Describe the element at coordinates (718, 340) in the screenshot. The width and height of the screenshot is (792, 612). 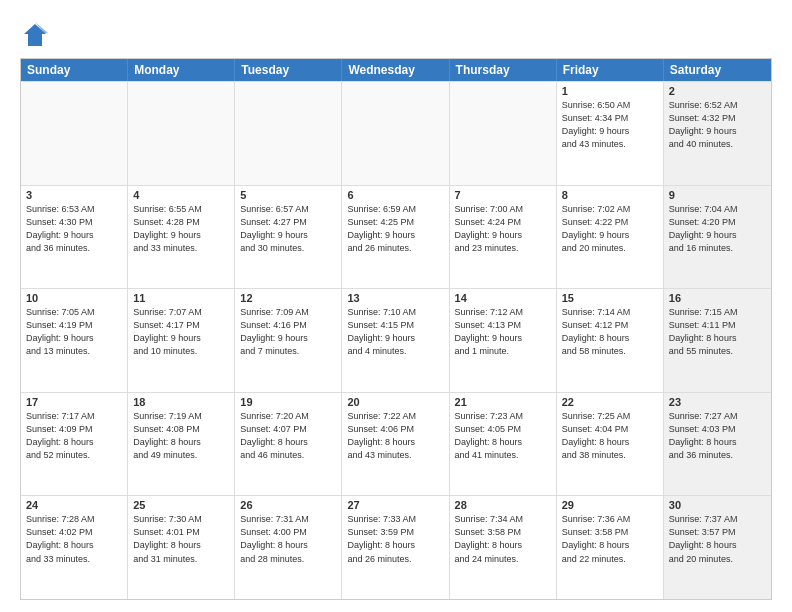
I see `calendar-cell: 16Sunrise: 7:15 AM Sunset: 4:11 PM Dayli…` at that location.